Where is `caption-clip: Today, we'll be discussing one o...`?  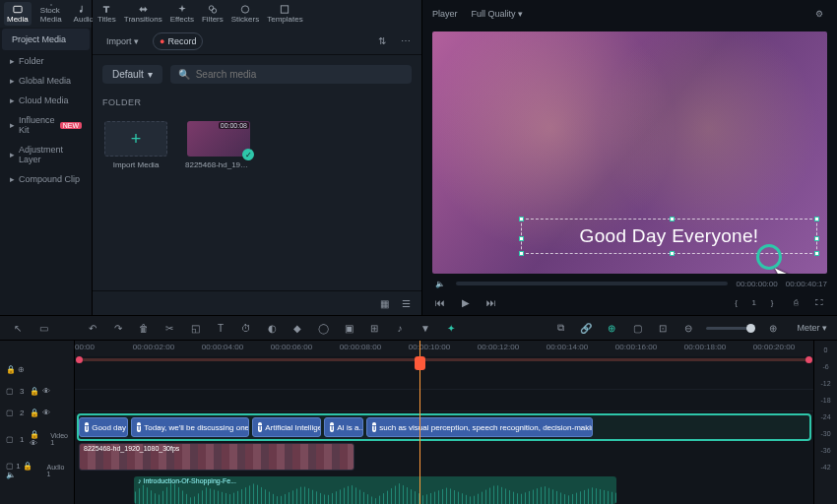 caption-clip: Today, we'll be discussing one o... is located at coordinates (190, 427).